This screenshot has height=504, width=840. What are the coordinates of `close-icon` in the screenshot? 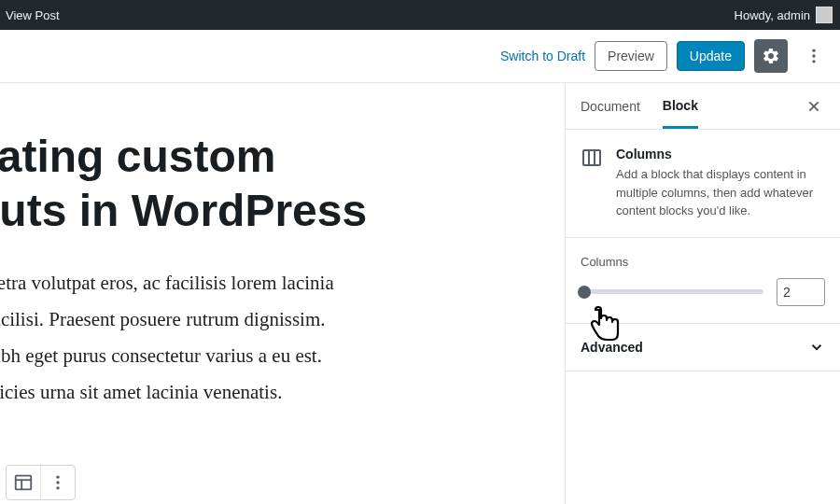 It's located at (814, 106).